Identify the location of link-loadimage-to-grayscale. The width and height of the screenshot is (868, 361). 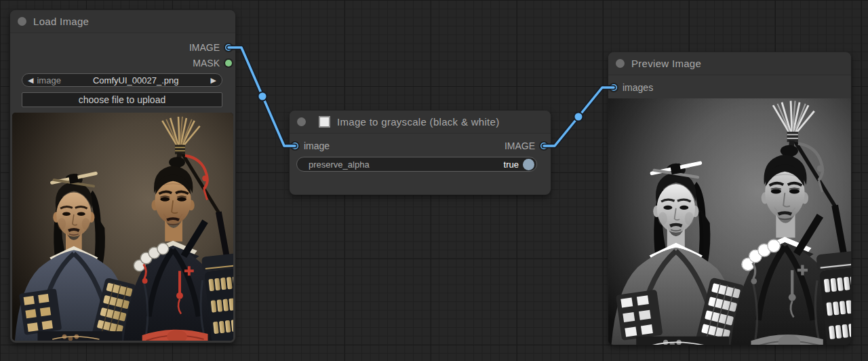
(262, 96).